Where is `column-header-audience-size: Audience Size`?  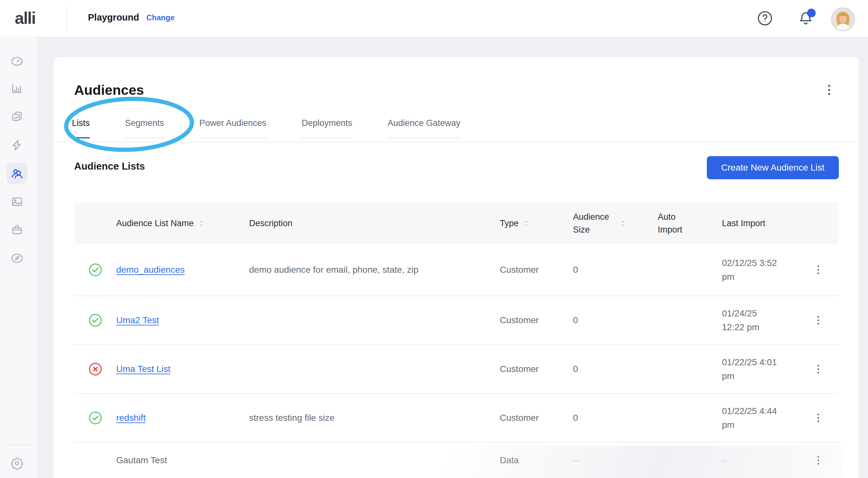
column-header-audience-size: Audience Size is located at coordinates (615, 223).